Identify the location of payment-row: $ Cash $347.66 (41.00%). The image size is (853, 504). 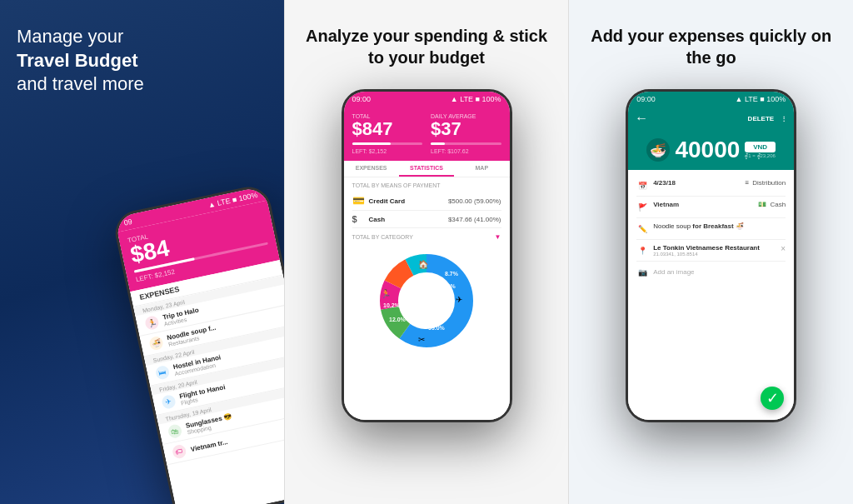
(426, 220).